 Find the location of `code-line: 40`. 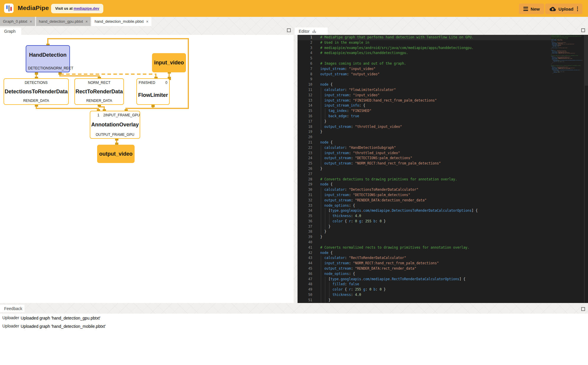

code-line: 40 is located at coordinates (424, 242).